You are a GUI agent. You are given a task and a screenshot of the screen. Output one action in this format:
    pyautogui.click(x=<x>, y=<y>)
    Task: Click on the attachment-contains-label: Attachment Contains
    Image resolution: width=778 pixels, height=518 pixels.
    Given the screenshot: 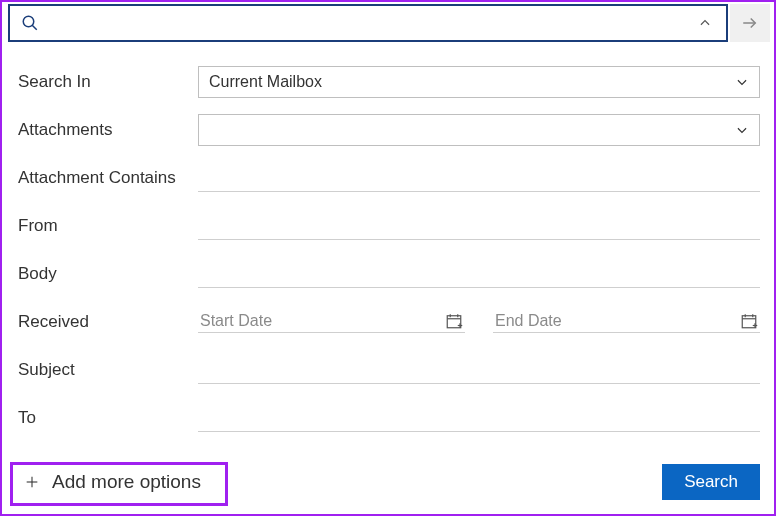 What is the action you would take?
    pyautogui.click(x=108, y=178)
    